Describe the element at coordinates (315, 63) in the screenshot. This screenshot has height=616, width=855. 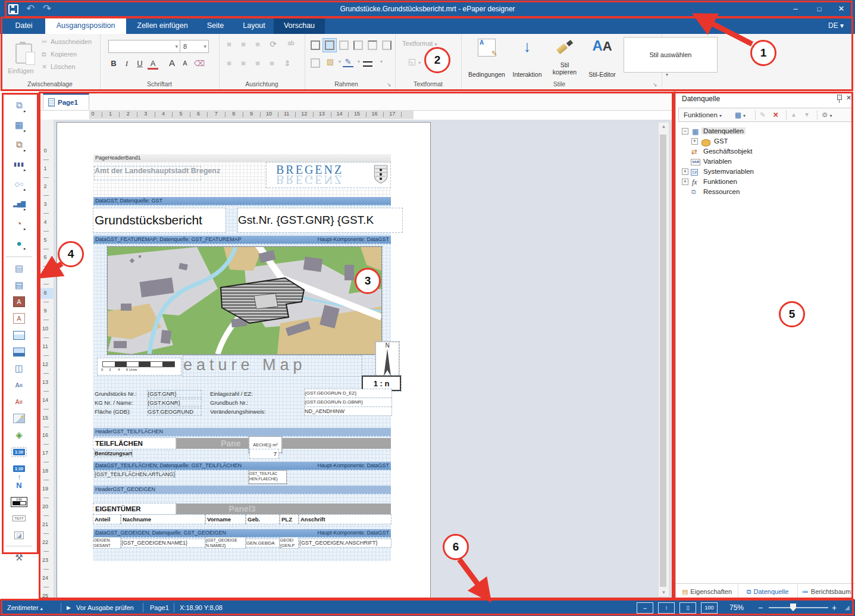
I see `border-inside-icon` at that location.